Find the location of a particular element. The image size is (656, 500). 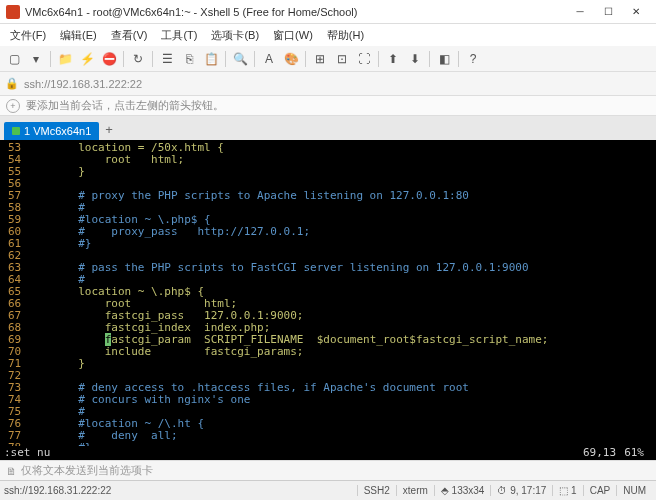

download-icon: ⬇ is located at coordinates (415, 59).